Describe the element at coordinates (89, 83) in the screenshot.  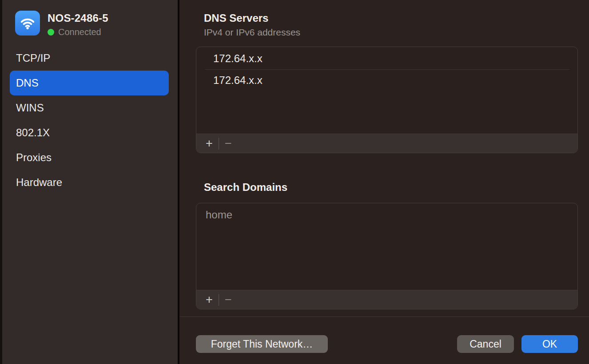
I see `sidebar-item-dns: DNS` at that location.